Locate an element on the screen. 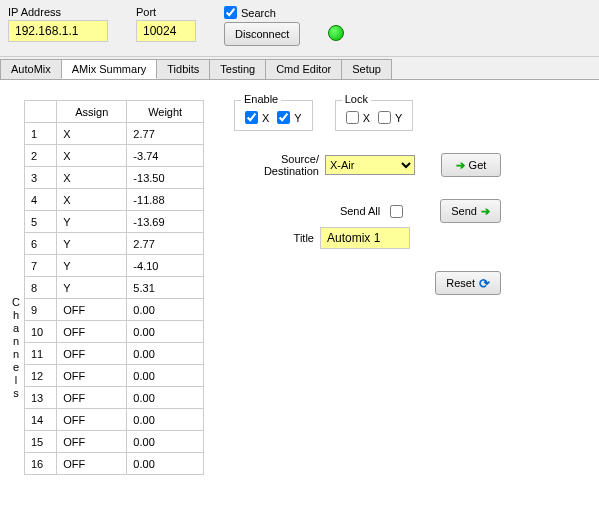  tab-testing: Testing is located at coordinates (238, 69).